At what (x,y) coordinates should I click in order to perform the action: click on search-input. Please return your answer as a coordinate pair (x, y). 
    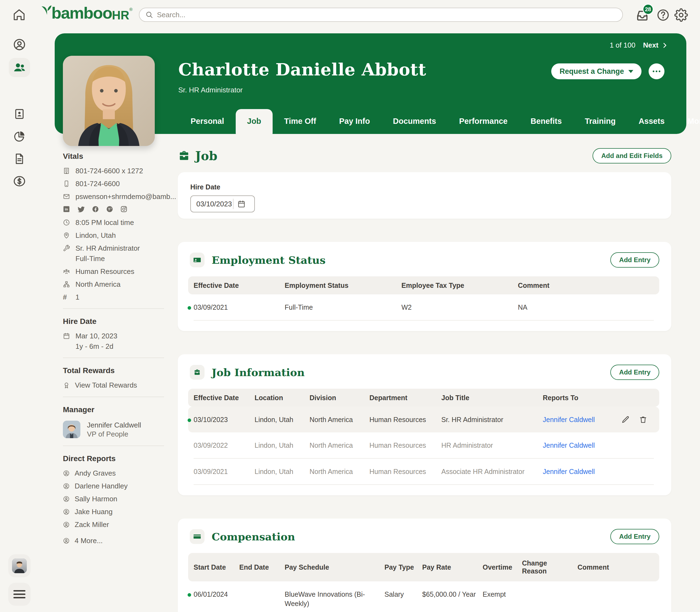
    Looking at the image, I should click on (387, 15).